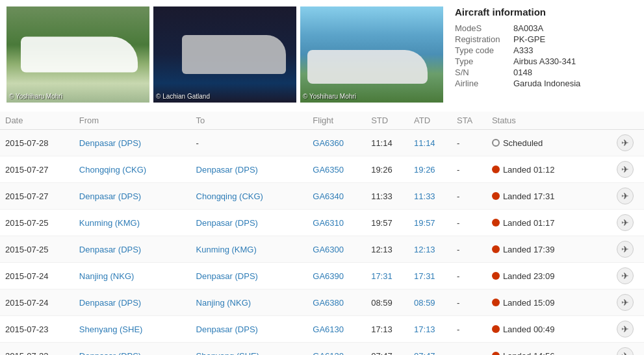 This screenshot has width=644, height=355. Describe the element at coordinates (322, 170) in the screenshot. I see `table-row: 2015-07-27 Chongqing (CKG) Denpasar (DPS…` at that location.